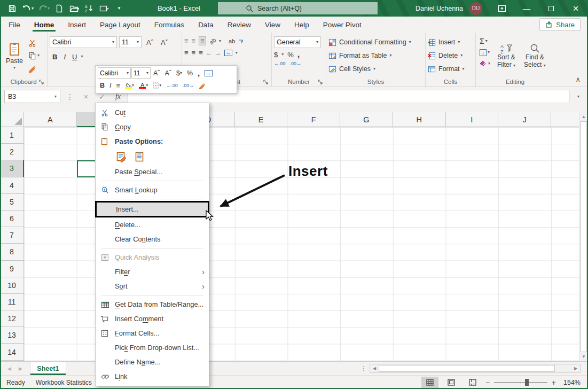 The height and width of the screenshot is (389, 588). What do you see at coordinates (12, 302) in the screenshot?
I see `row-header-11: 11` at bounding box center [12, 302].